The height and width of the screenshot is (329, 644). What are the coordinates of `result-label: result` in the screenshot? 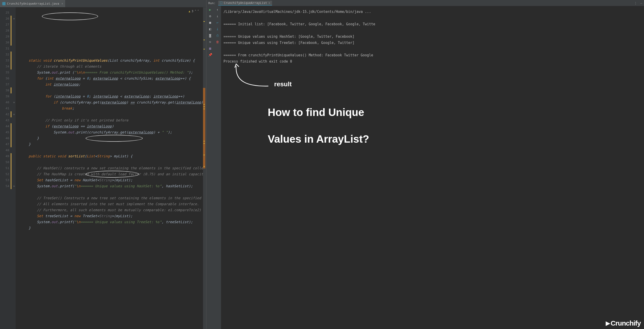 It's located at (283, 84).